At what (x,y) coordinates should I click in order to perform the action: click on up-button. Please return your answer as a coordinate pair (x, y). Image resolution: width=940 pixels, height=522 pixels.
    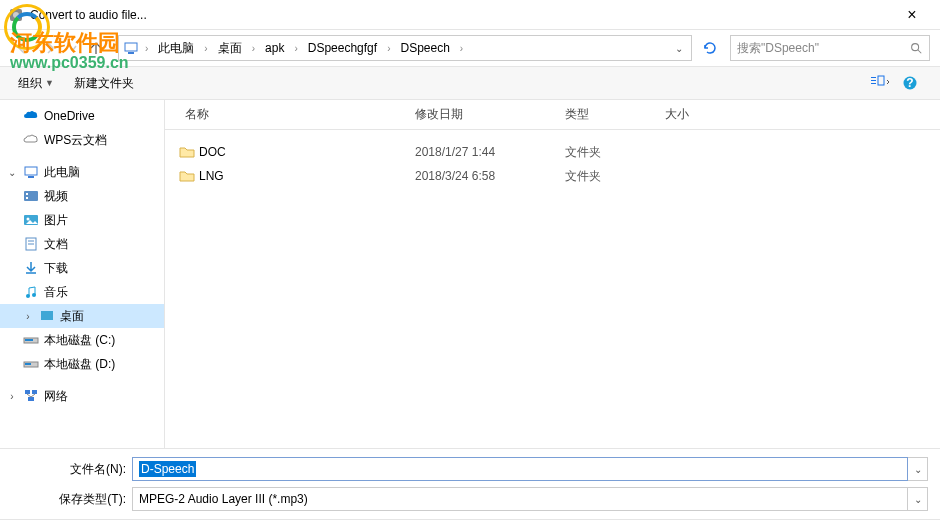
    Looking at the image, I should click on (96, 48).